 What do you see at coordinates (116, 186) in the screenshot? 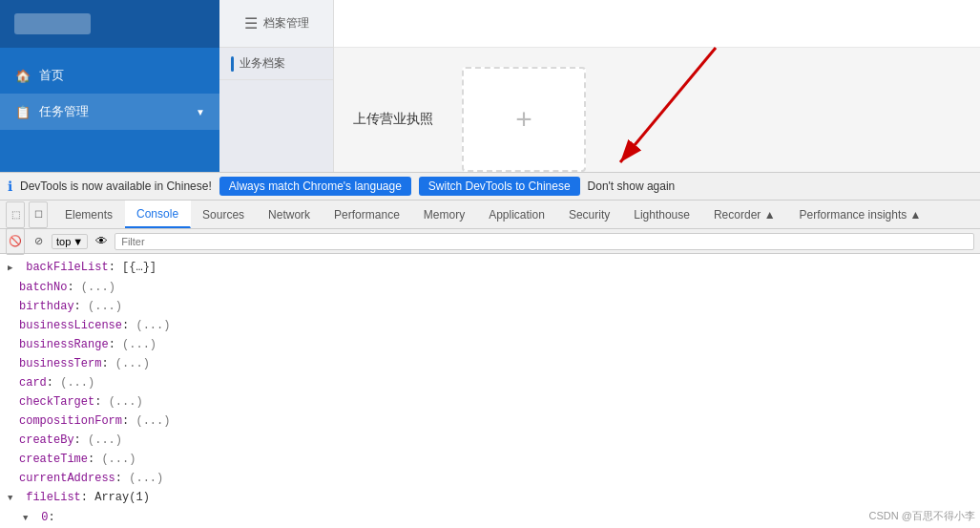
I see `devtools-info-text: DevTools is now available in Chinese!` at bounding box center [116, 186].